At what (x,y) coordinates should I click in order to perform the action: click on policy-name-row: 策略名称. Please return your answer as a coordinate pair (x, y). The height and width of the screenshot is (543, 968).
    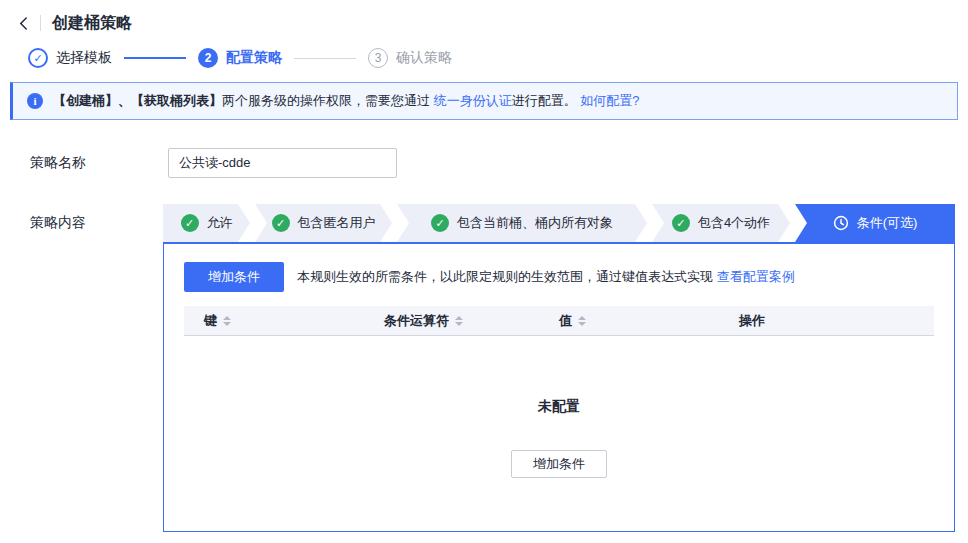
    Looking at the image, I should click on (499, 163).